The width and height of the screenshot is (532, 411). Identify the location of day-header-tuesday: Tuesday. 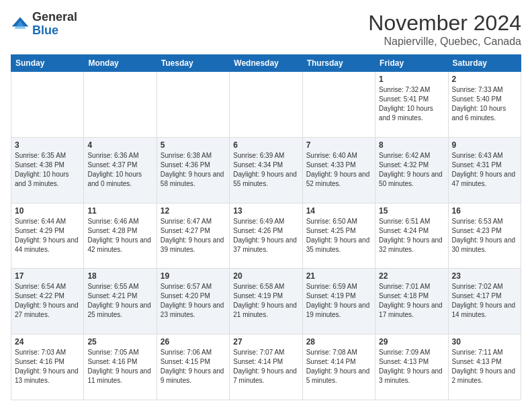
(193, 63).